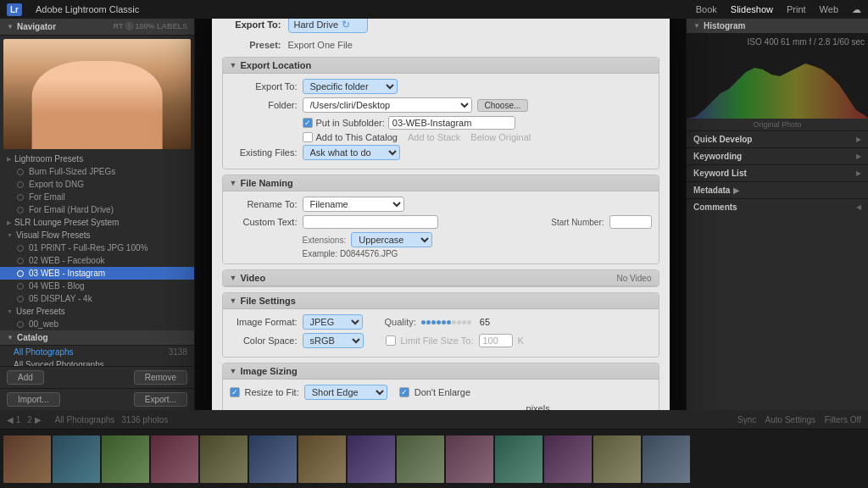 This screenshot has width=868, height=488. What do you see at coordinates (8, 223) in the screenshot?
I see `slr-triangle: ▶` at bounding box center [8, 223].